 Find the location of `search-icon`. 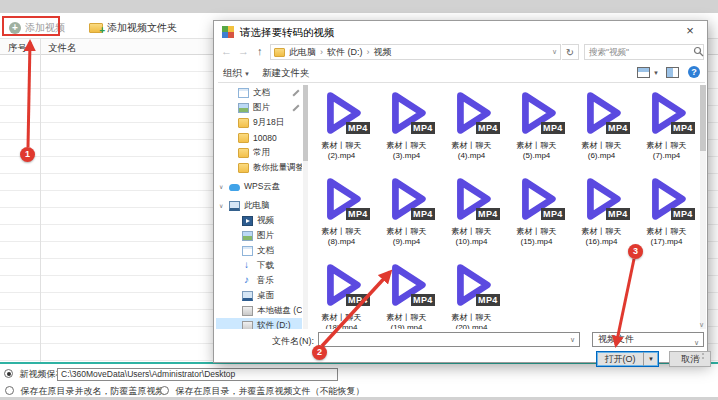

search-icon is located at coordinates (698, 52).